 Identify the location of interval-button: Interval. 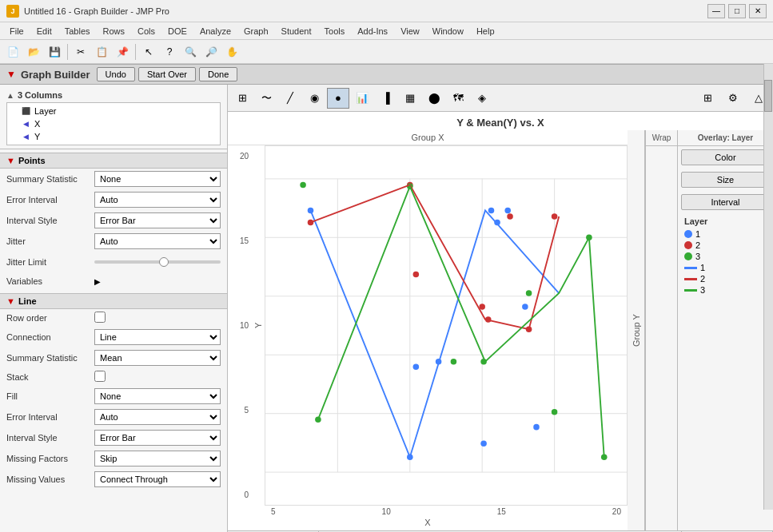
(726, 202).